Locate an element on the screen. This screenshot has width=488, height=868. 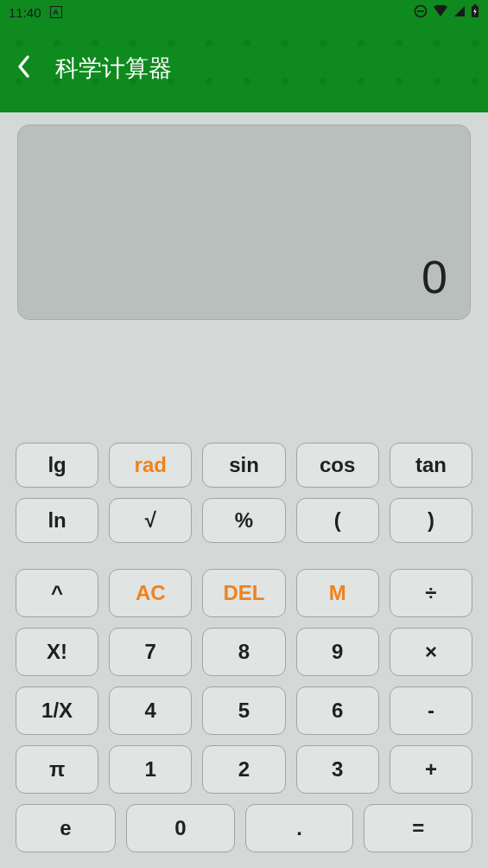
reciprocal-button: 1/X is located at coordinates (57, 711).